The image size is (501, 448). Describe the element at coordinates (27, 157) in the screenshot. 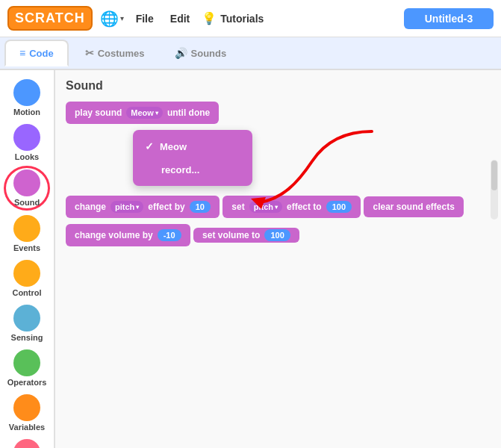

I see `looks-label: Looks` at that location.